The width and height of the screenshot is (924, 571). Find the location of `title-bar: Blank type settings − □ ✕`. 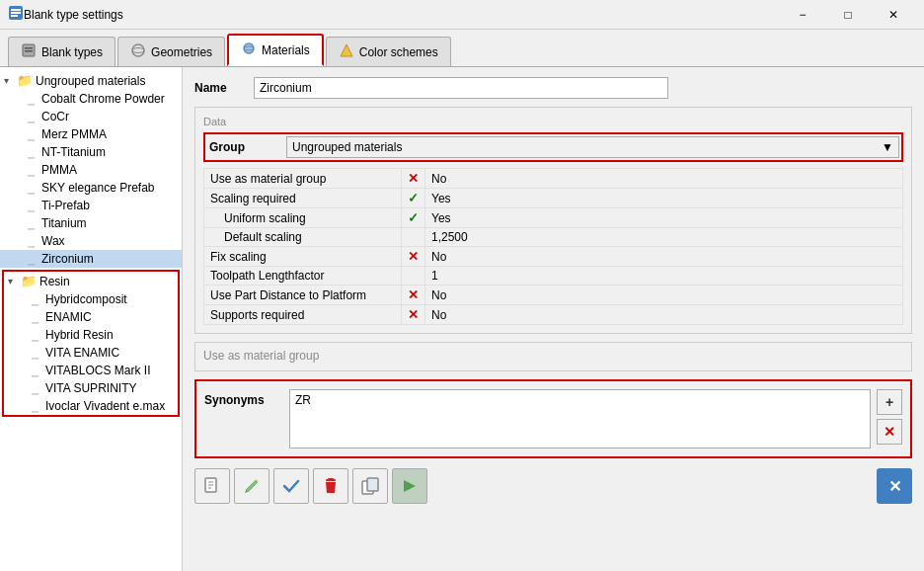

title-bar: Blank type settings − □ ✕ is located at coordinates (462, 15).